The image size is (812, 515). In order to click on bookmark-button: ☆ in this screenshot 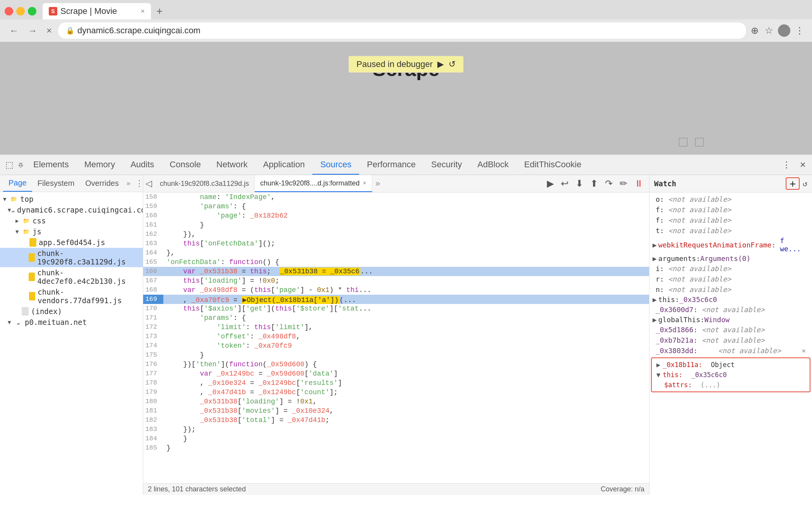, I will do `click(769, 31)`.